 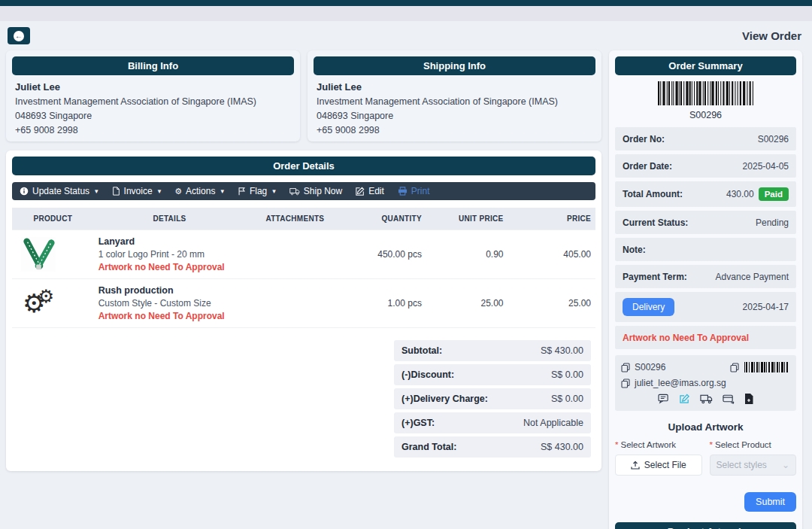 What do you see at coordinates (705, 194) in the screenshot?
I see `total-amount-row: Total Amount: 430.00 Paid` at bounding box center [705, 194].